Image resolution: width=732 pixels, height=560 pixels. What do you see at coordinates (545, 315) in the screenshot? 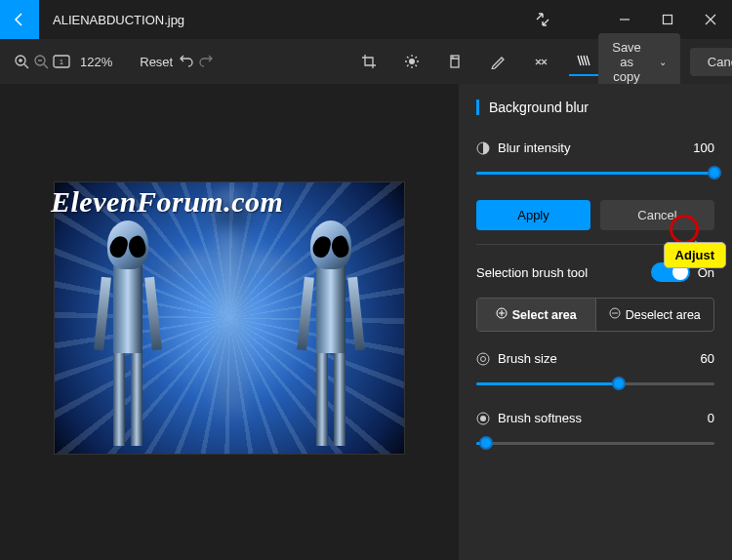
I see `select-area-label: Select area` at bounding box center [545, 315].